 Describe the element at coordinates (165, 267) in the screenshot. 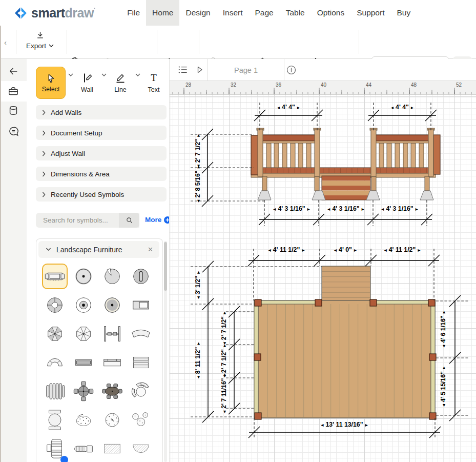

I see `panel-scrollbar-thumb` at that location.